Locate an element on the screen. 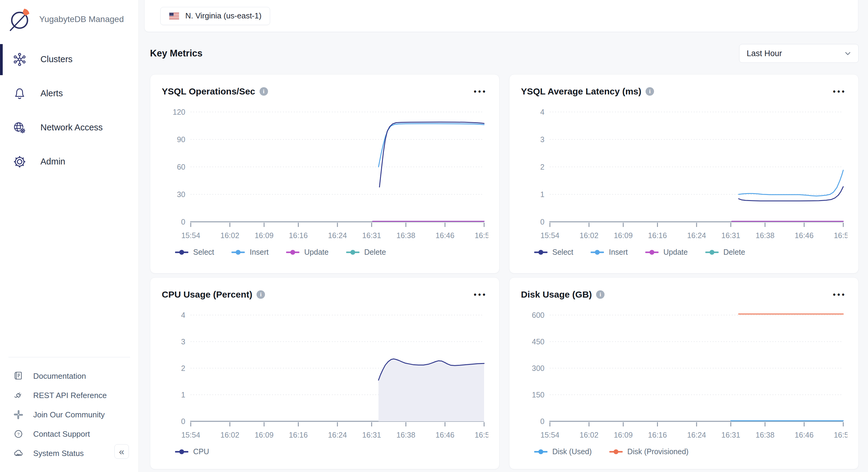 The height and width of the screenshot is (472, 868). svg-text: 4 is located at coordinates (183, 315).